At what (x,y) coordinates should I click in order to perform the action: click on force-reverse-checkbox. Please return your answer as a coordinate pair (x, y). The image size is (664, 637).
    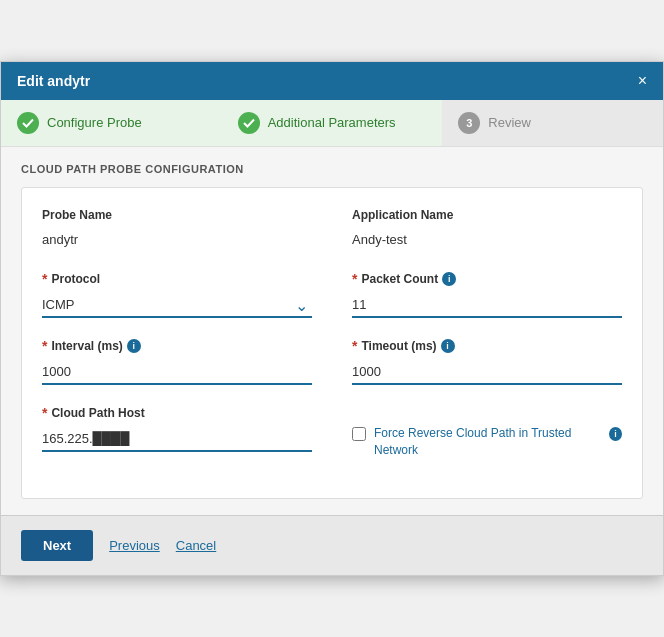
    Looking at the image, I should click on (359, 434).